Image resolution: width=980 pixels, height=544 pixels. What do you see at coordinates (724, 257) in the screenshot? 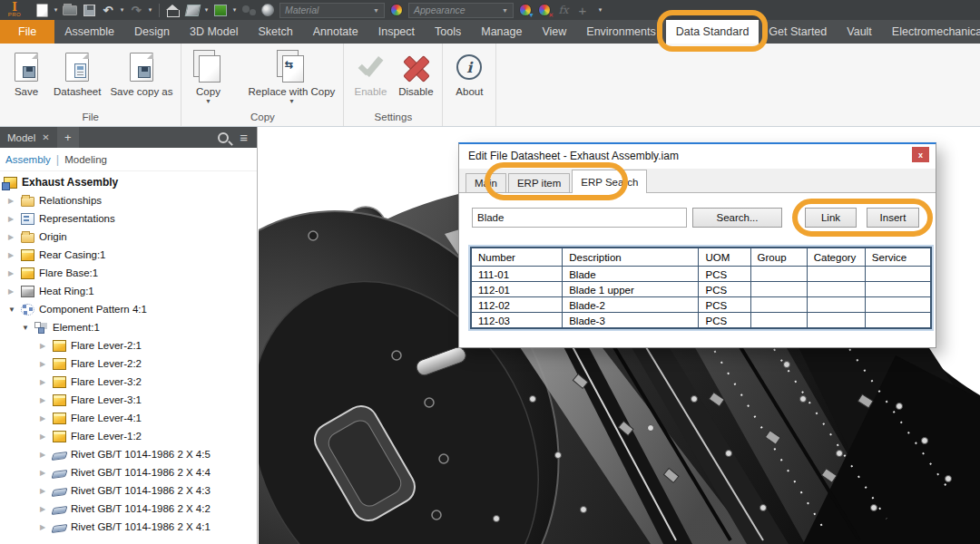
I see `col-uom: UOM` at bounding box center [724, 257].